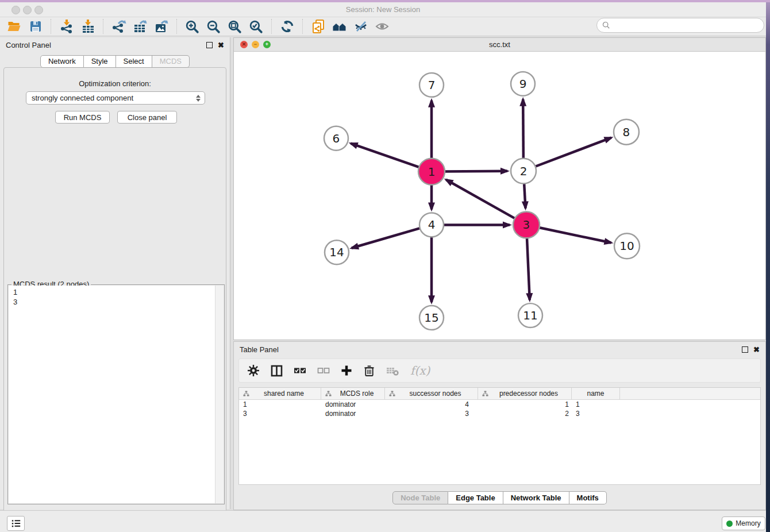 The height and width of the screenshot is (532, 770). What do you see at coordinates (256, 26) in the screenshot?
I see `zoom-selected-button` at bounding box center [256, 26].